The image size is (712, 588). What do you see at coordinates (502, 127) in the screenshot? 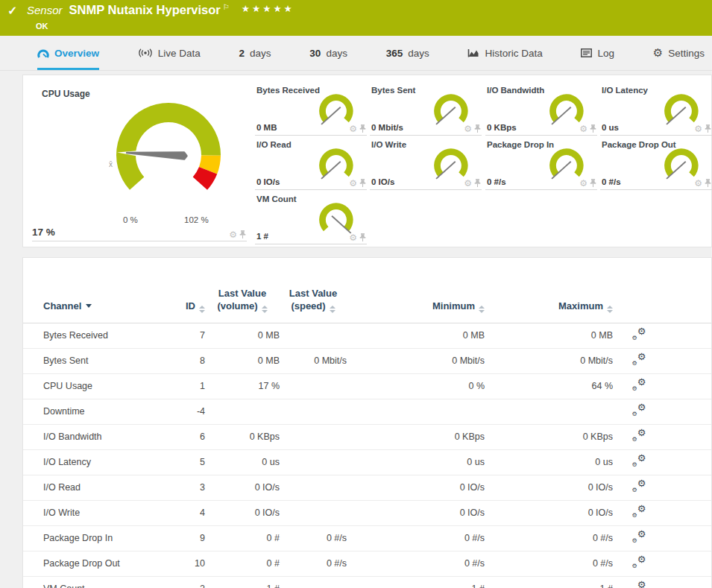
I see `gauge-value: 0 KBps` at bounding box center [502, 127].